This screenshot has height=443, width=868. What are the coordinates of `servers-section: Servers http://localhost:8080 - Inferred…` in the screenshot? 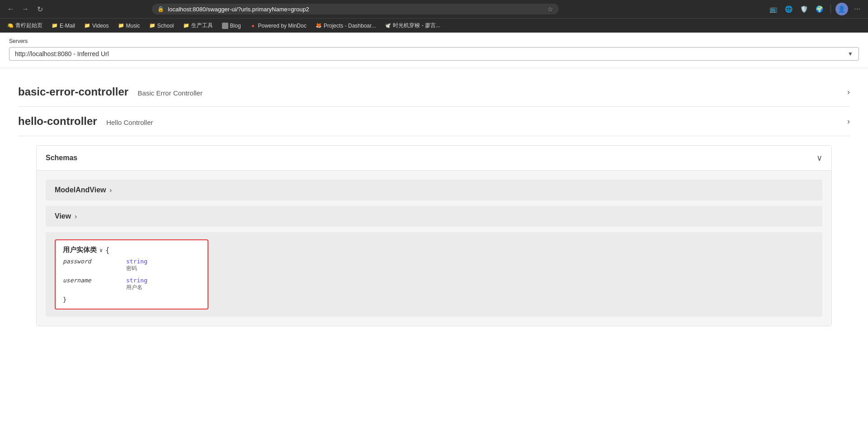 It's located at (434, 51).